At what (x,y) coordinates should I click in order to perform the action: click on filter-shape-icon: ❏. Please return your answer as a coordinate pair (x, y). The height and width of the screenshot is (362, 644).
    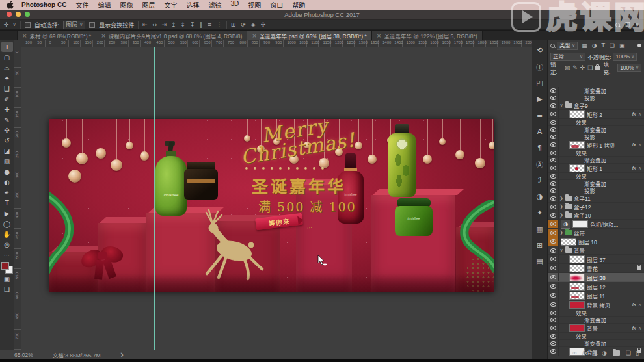
    Looking at the image, I should click on (612, 45).